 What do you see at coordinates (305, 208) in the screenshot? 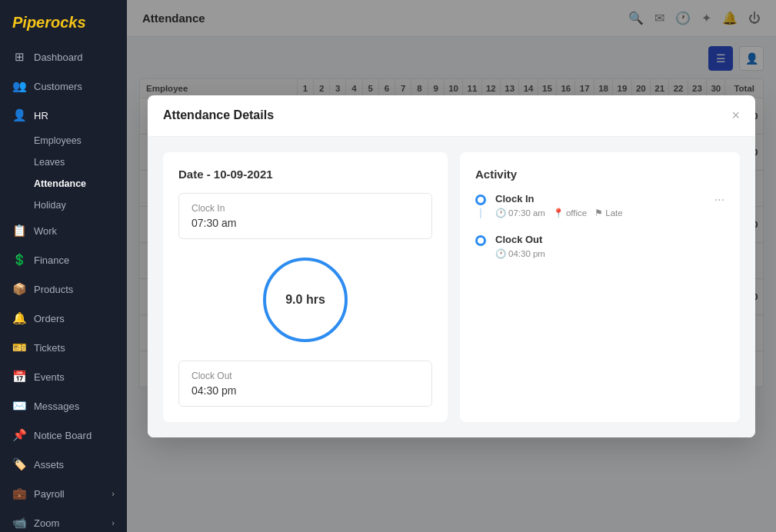
I see `clock-in-label: Clock In` at bounding box center [305, 208].